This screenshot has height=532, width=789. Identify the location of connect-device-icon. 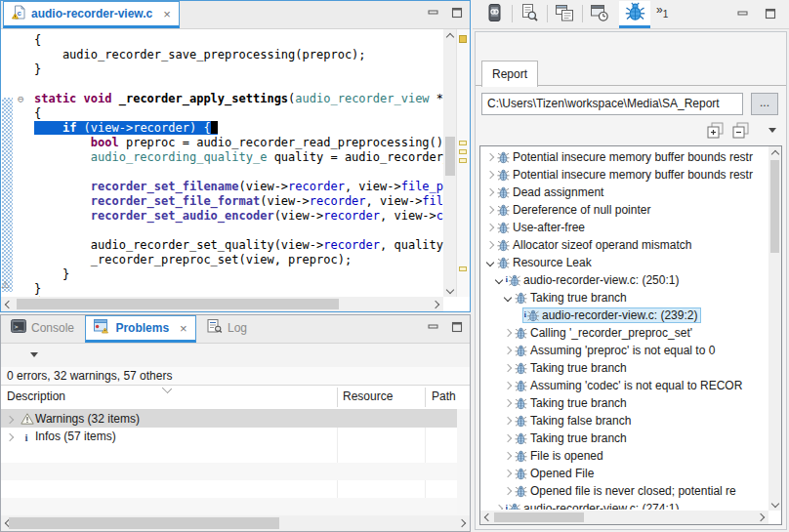
(494, 14).